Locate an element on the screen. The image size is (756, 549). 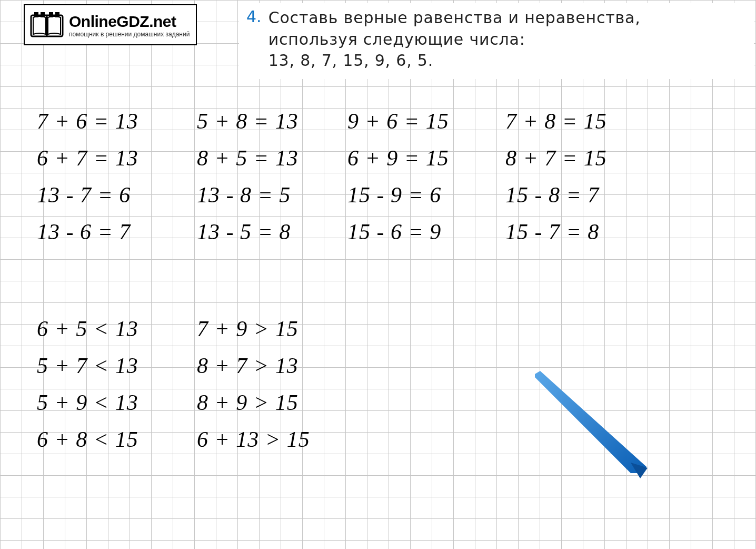
blue-pen-icon is located at coordinates (589, 426).